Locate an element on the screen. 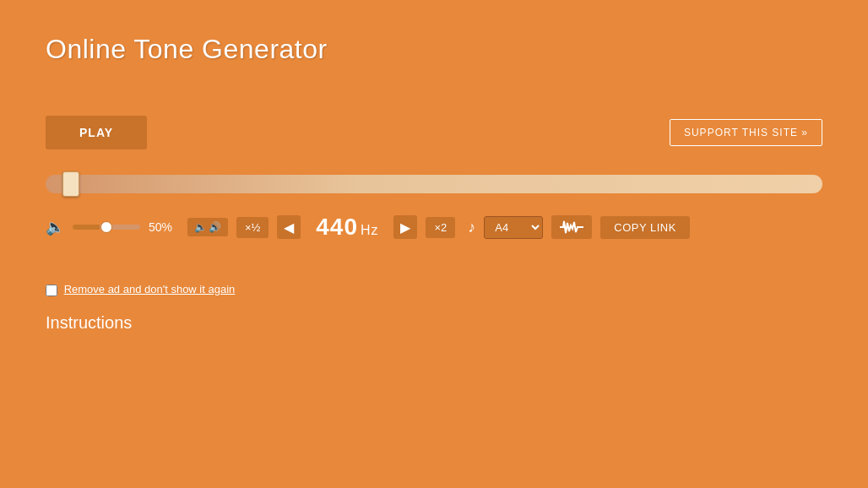 This screenshot has height=488, width=868. frequency-value: 440 is located at coordinates (337, 226).